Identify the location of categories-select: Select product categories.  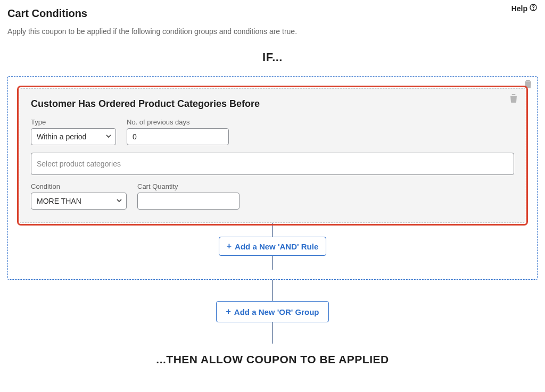
(272, 164).